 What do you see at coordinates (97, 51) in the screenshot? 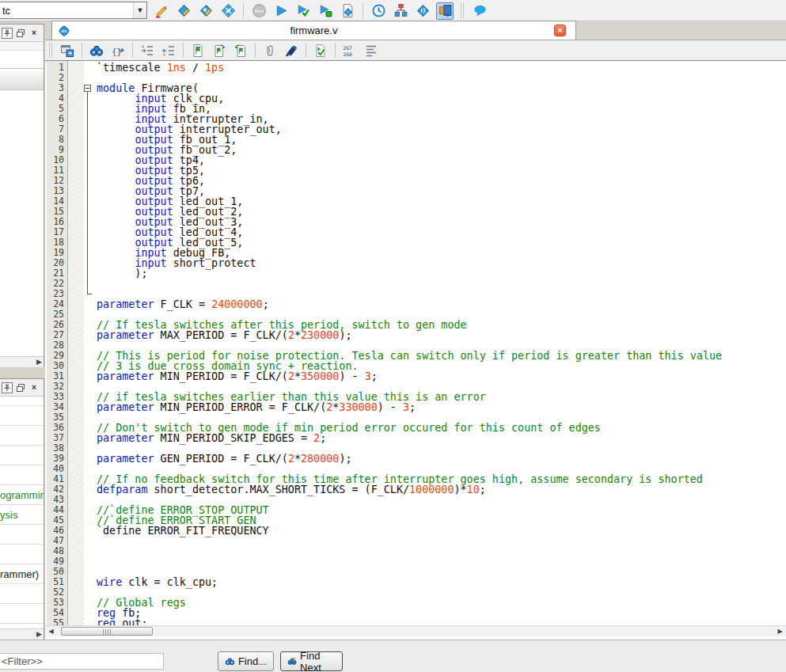
I see `find-binoculars-icon` at bounding box center [97, 51].